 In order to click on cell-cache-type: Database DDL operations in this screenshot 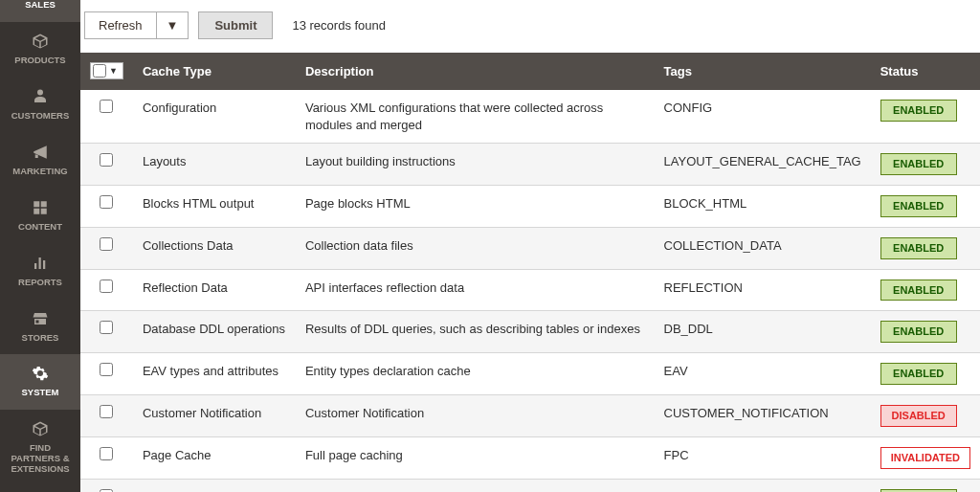, I will do `click(214, 332)`.